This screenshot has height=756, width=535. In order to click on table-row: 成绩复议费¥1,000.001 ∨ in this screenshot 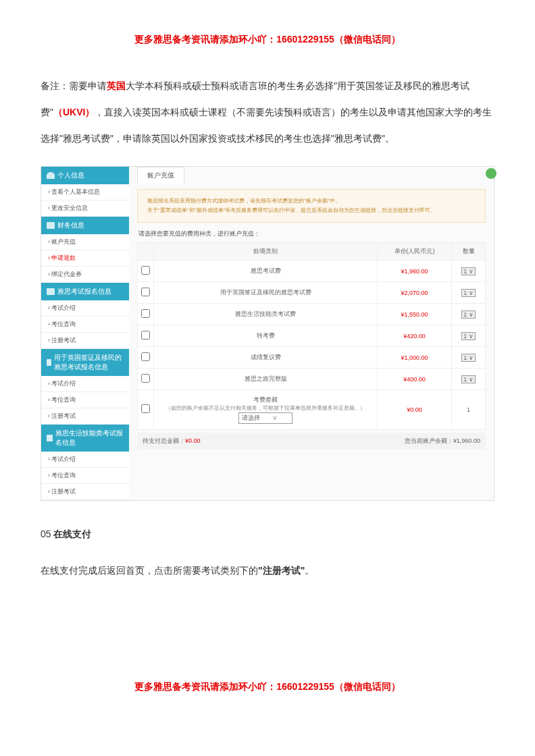, I will do `click(312, 358)`.